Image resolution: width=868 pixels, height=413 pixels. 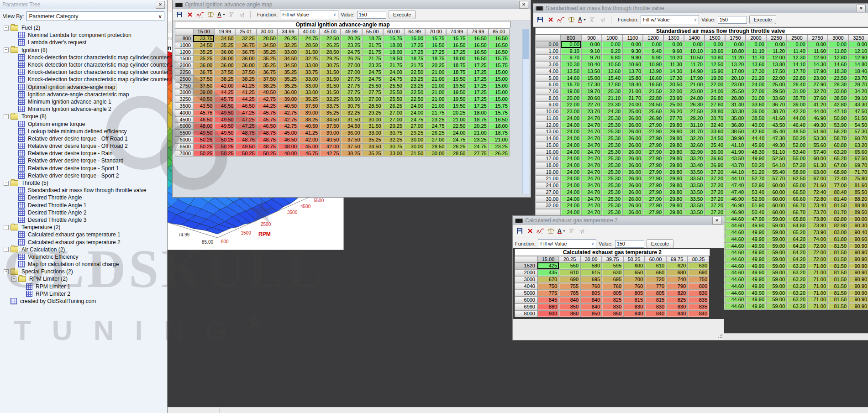 I want to click on row-header: 18.00, so click(x=548, y=165).